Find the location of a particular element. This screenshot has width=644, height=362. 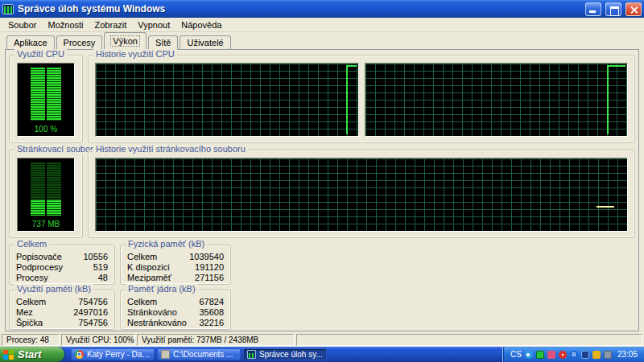

kernel-memory-group-title: Paměť jádra (kB) is located at coordinates (162, 289).